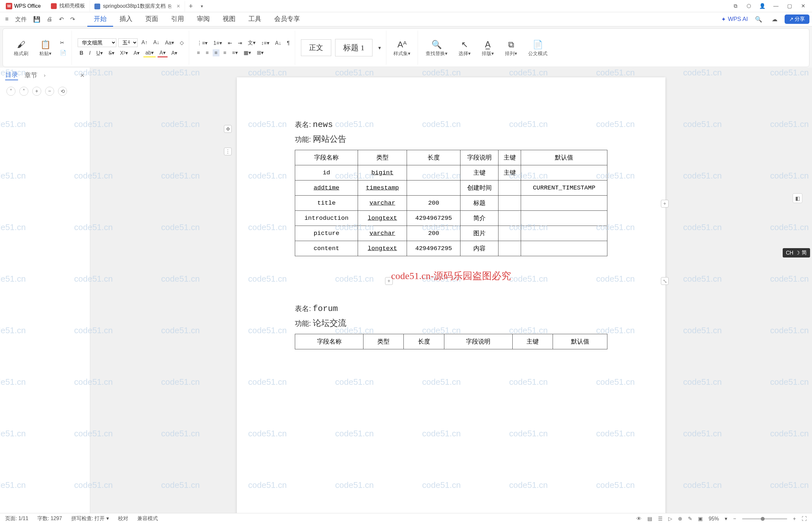 The height and width of the screenshot is (524, 812). I want to click on avatar-icon: 👤, so click(762, 6).